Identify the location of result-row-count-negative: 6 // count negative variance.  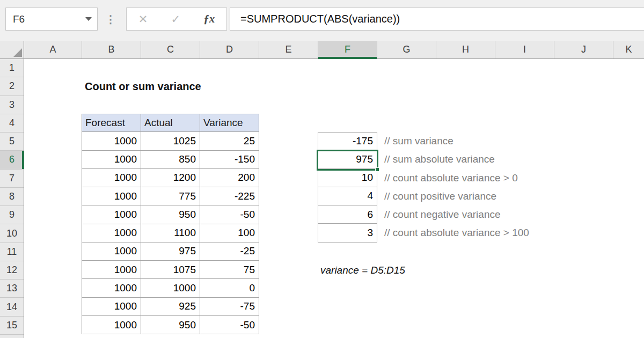
(423, 215).